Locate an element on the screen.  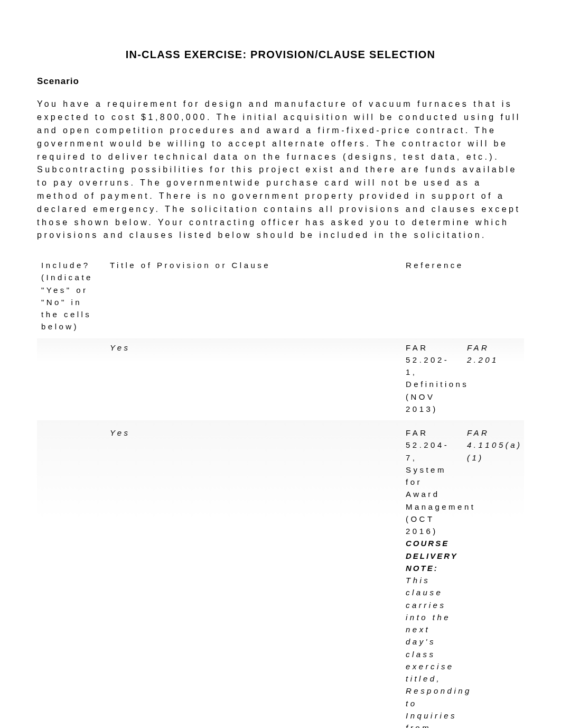
col-title-header: Title of Provision or Clause is located at coordinates (254, 297).